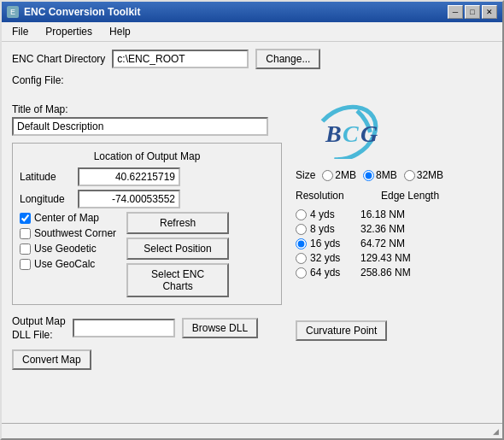 Image resolution: width=504 pixels, height=440 pixels. Describe the element at coordinates (301, 229) in the screenshot. I see `res-8yds-radio` at that location.